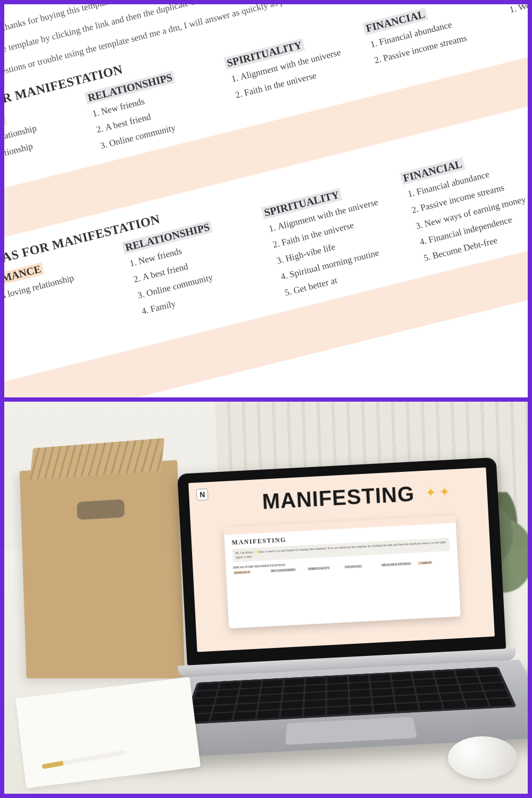 The image size is (532, 798). Describe the element at coordinates (342, 560) in the screenshot. I see `laptop-screen: N MANIFESTING ✦ ✦ MANIFESTING Hi, I'm Al…` at that location.